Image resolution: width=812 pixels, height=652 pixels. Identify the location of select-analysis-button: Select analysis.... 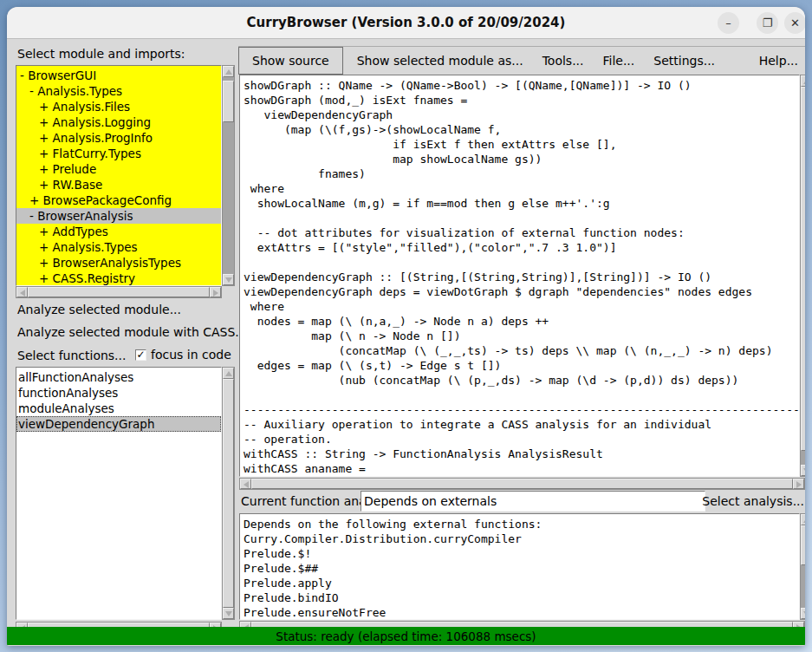
(753, 501).